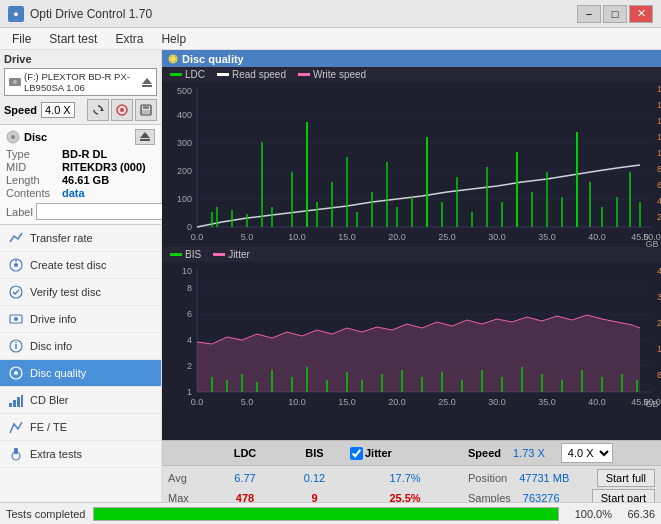 The image size is (661, 524). Describe the element at coordinates (129, 39) in the screenshot. I see `menu-extra: Extra` at that location.